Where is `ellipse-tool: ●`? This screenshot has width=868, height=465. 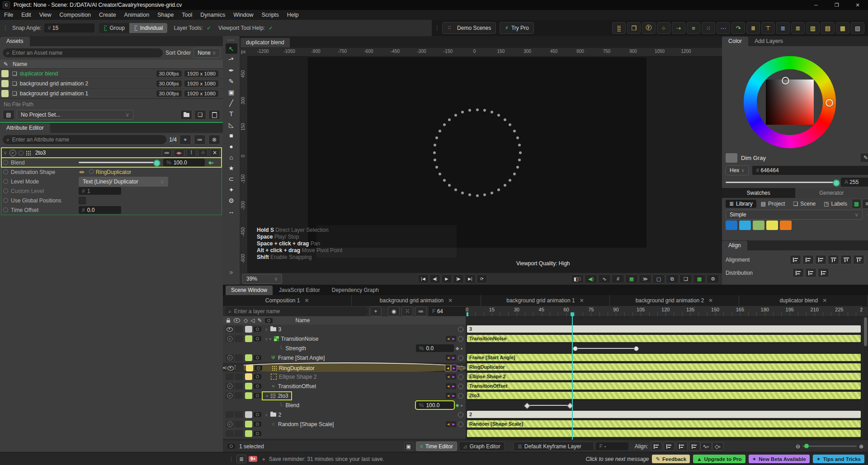
ellipse-tool: ● is located at coordinates (231, 146).